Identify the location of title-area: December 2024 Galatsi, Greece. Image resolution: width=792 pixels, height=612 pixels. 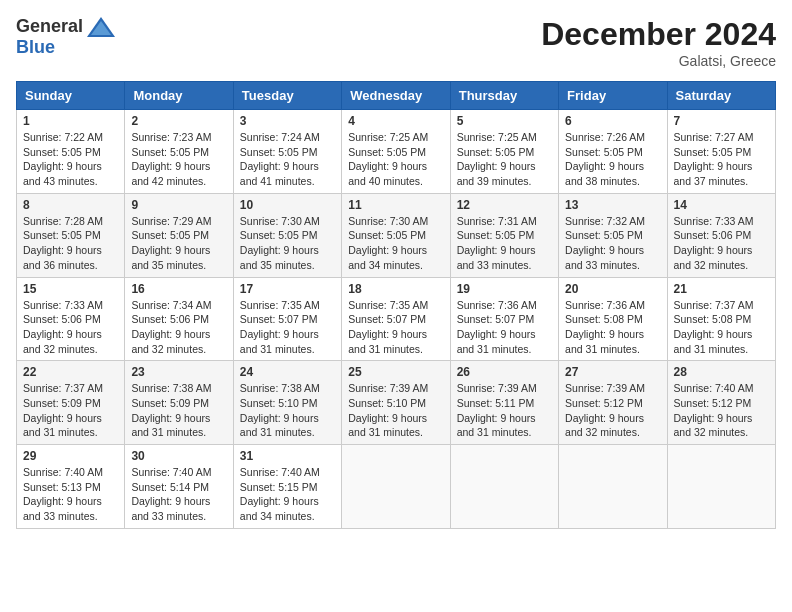
(658, 42).